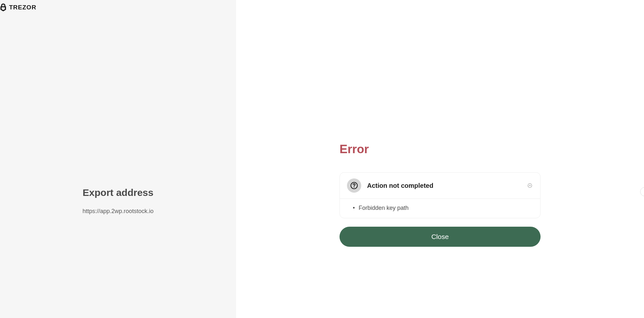 The image size is (644, 318). What do you see at coordinates (354, 186) in the screenshot?
I see `question-icon` at bounding box center [354, 186].